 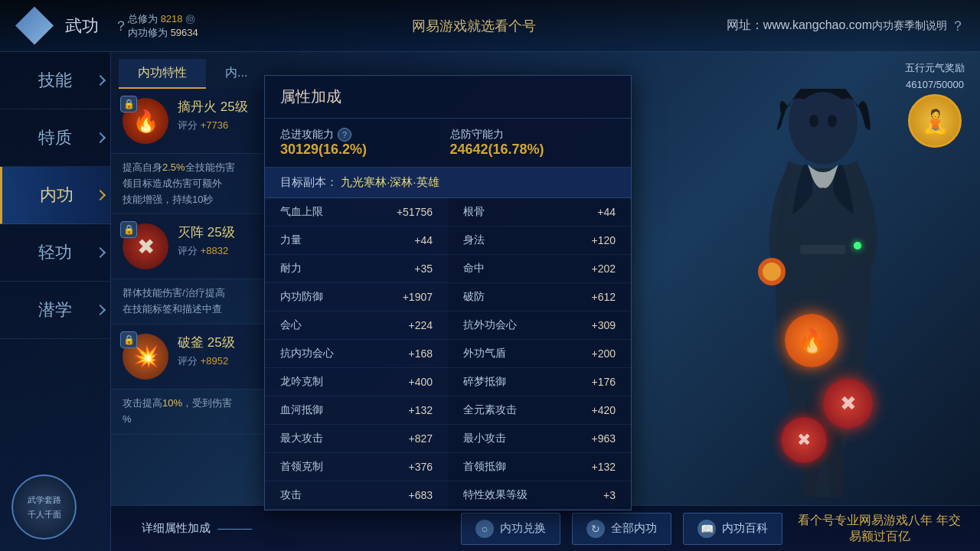 What do you see at coordinates (121, 26) in the screenshot?
I see `help-icon: ？` at bounding box center [121, 26].